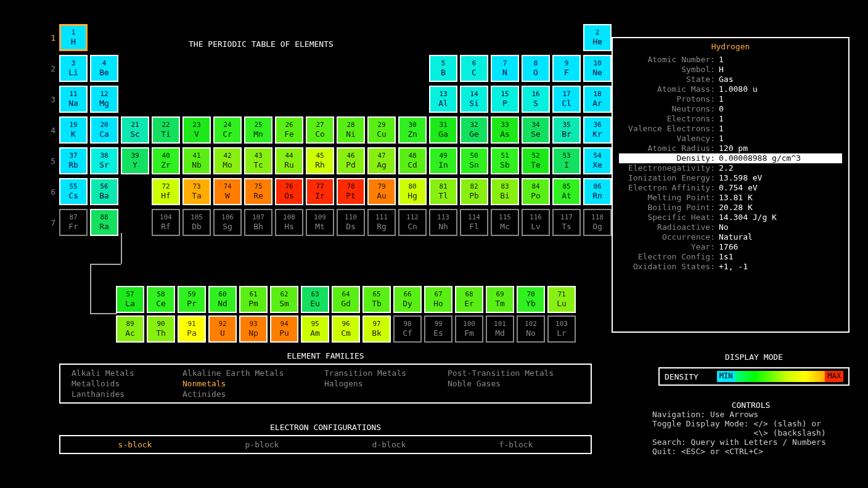  What do you see at coordinates (438, 299) in the screenshot?
I see `element-Ho: 67Ho` at bounding box center [438, 299].